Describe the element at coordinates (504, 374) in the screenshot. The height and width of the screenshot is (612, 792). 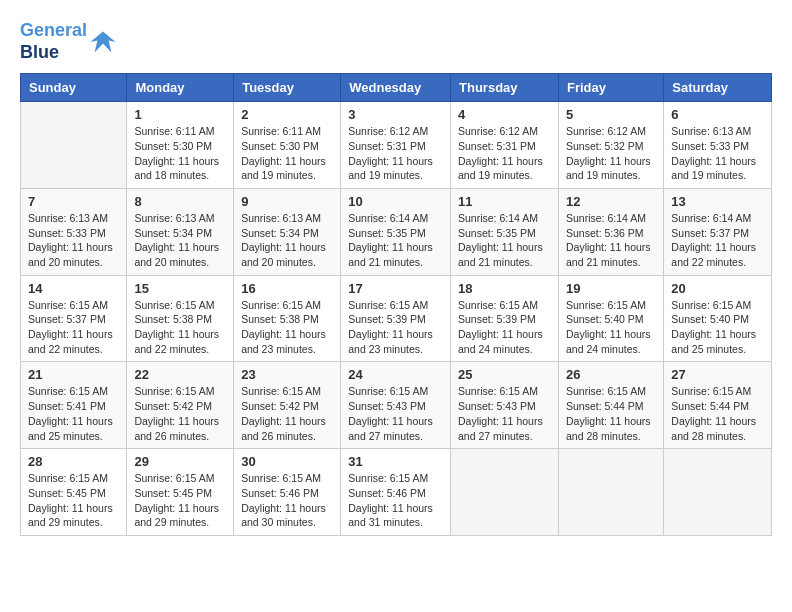
I see `day-number: 25` at that location.